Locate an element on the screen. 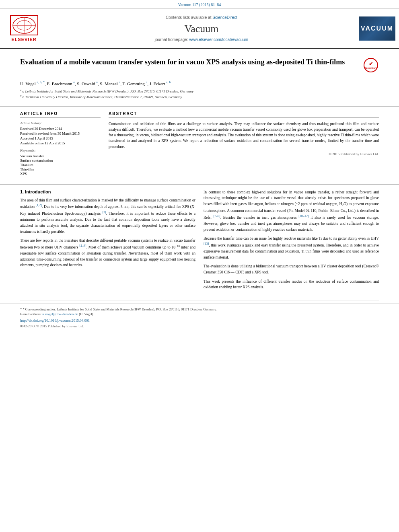 The height and width of the screenshot is (532, 399). right-paragraph-4: This work presents the influence of diff… is located at coordinates (291, 285).